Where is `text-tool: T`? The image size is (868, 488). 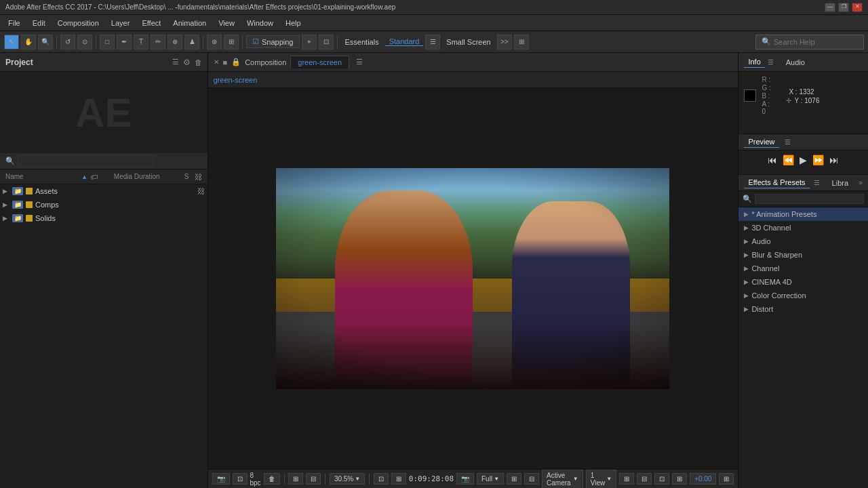
text-tool: T is located at coordinates (141, 42).